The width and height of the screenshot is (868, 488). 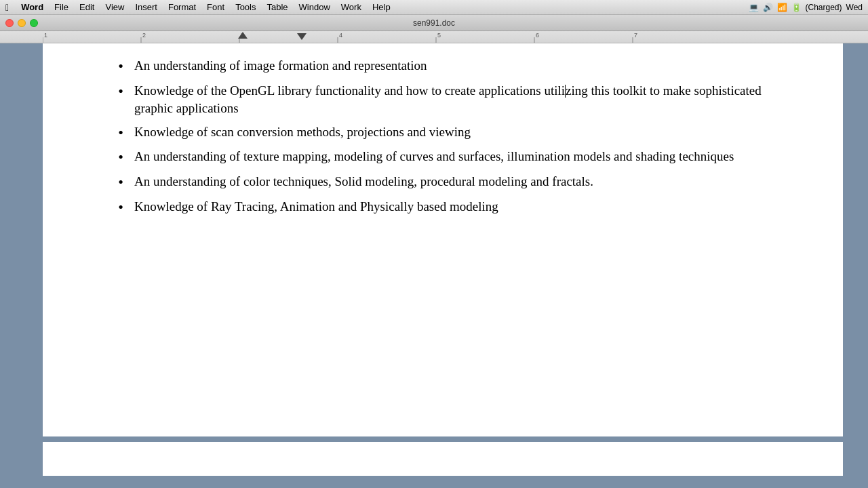 I want to click on menu-bar:  Word File Edit View Insert Format Font…, so click(x=434, y=7).